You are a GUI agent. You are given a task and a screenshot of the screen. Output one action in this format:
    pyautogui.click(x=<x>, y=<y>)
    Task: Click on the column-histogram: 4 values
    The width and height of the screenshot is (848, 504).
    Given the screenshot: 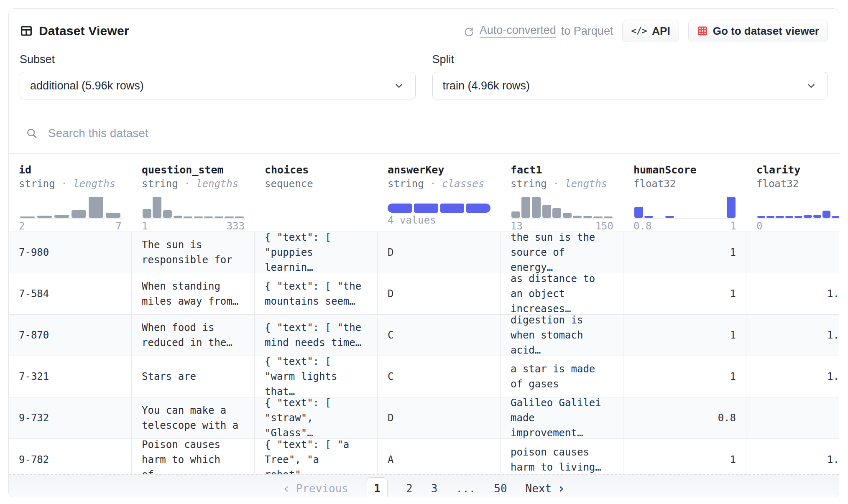 What is the action you would take?
    pyautogui.click(x=439, y=215)
    